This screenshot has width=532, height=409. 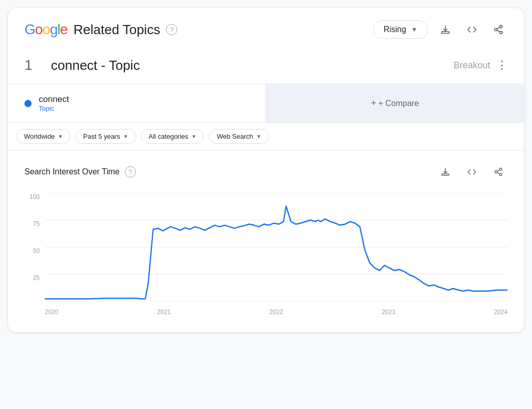 I want to click on x-axis-labels: 2020 2021 2022 2023 2024, so click(x=276, y=312).